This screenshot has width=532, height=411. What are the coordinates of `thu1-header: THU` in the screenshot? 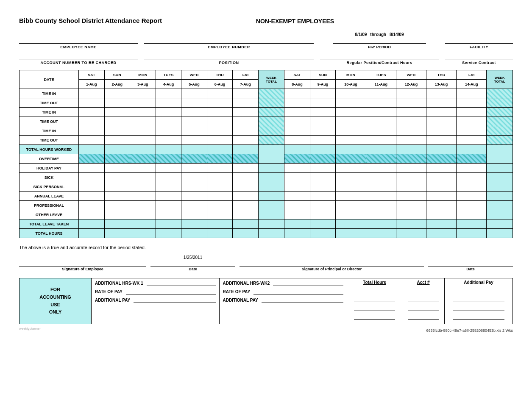 It's located at (220, 75).